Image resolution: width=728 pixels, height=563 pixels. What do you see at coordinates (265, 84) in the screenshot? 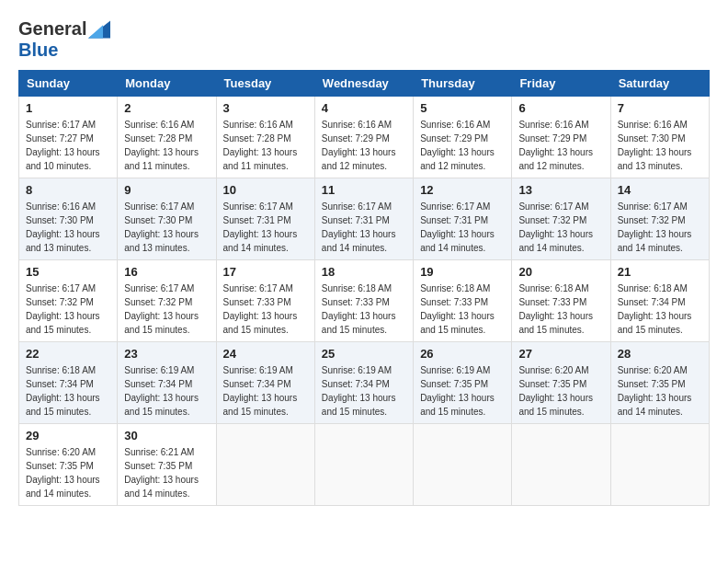
I see `weekday-header-tuesday: Tuesday` at bounding box center [265, 84].